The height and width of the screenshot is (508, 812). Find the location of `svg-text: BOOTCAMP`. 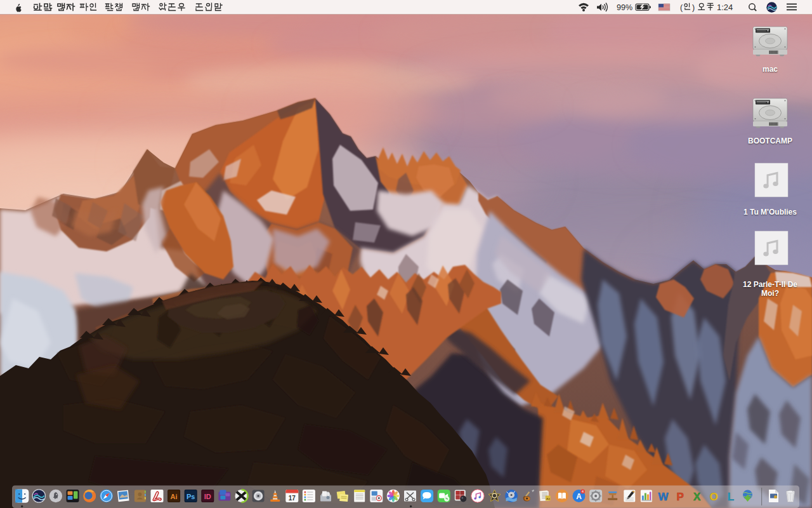

svg-text: BOOTCAMP is located at coordinates (770, 141).